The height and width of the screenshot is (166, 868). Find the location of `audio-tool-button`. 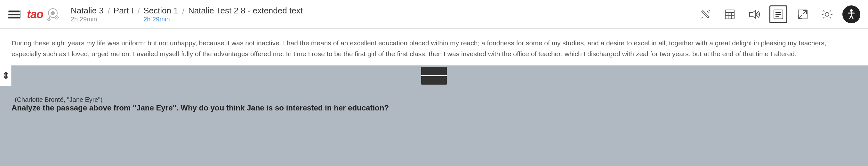

audio-tool-button is located at coordinates (754, 14).